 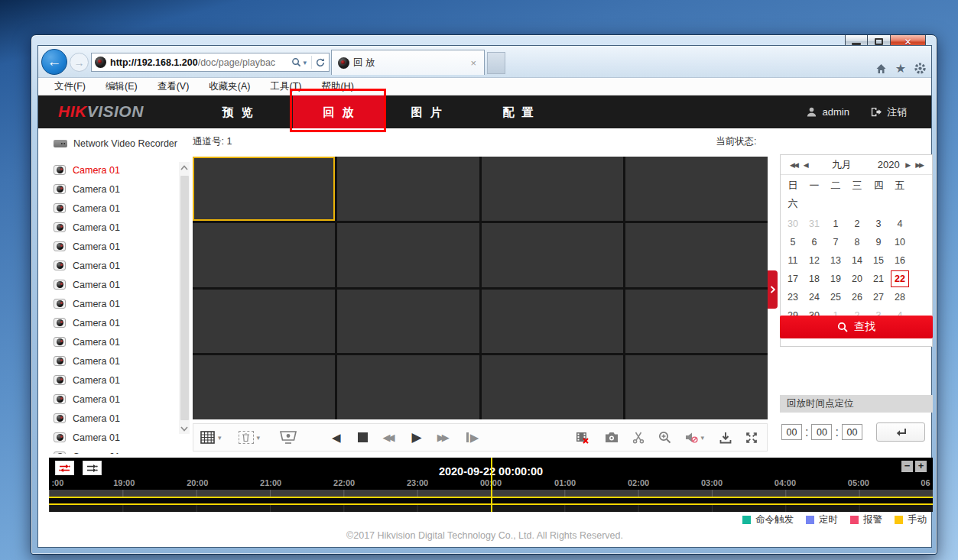 What do you see at coordinates (901, 432) in the screenshot?
I see `go-to-time-button` at bounding box center [901, 432].